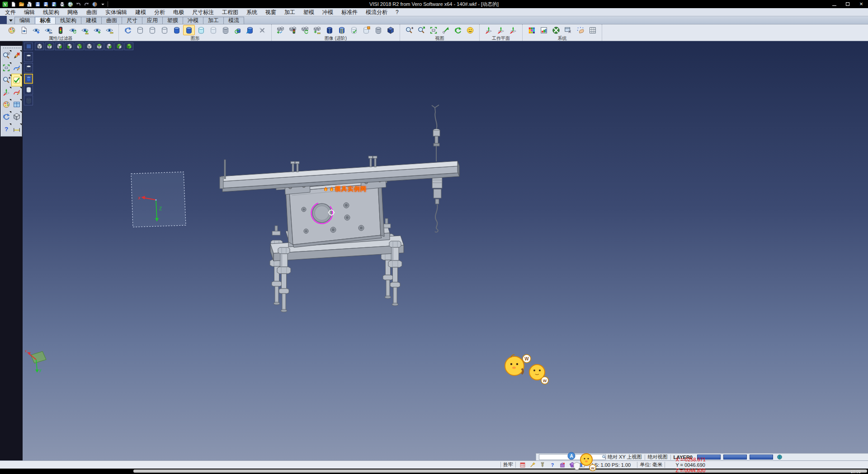 The width and height of the screenshot is (868, 474). I want to click on eye-add-icon, so click(36, 30).